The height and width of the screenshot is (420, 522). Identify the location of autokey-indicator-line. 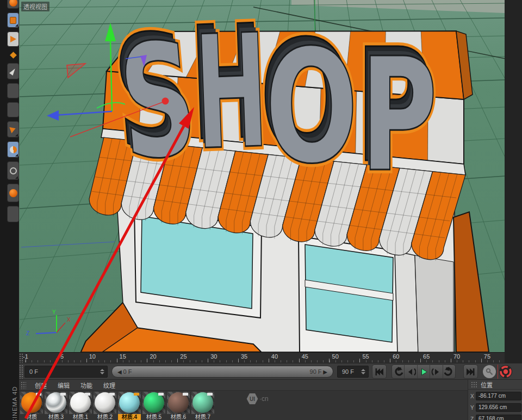
(498, 372).